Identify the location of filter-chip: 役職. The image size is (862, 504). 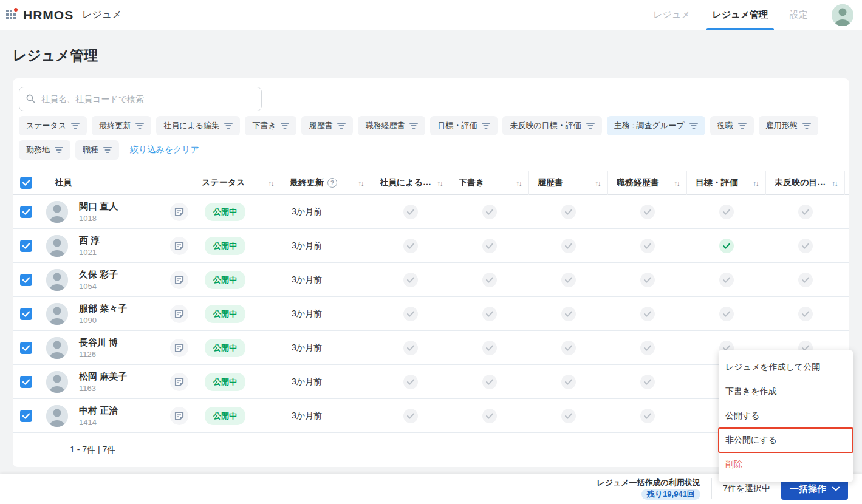
(732, 126).